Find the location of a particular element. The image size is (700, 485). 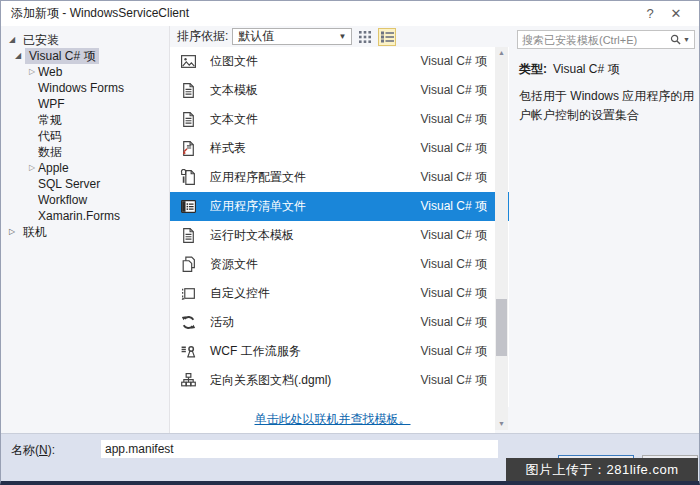

type-value: Visual C# 项 is located at coordinates (586, 69).